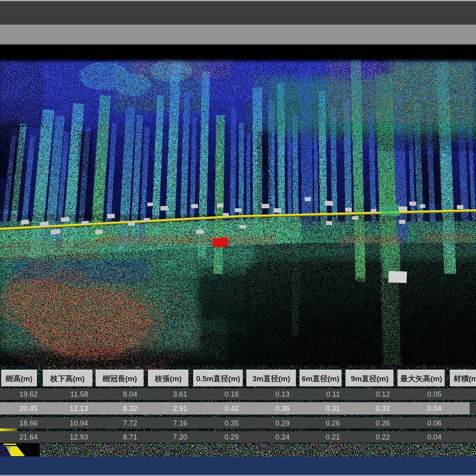 Image resolution: width=476 pixels, height=476 pixels. What do you see at coordinates (232, 394) in the screenshot?
I see `svg-text: 0.16` at bounding box center [232, 394].